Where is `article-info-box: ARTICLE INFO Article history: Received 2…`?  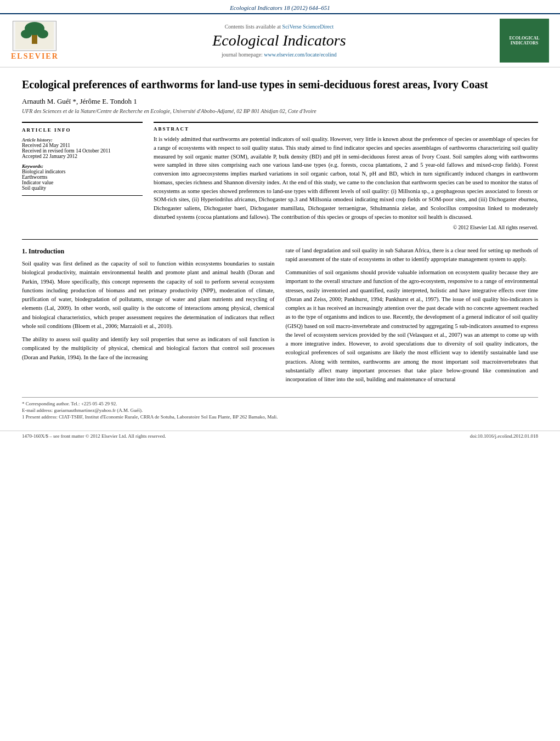
article-info-box: ARTICLE INFO Article history: Received 2… is located at coordinates (82, 159).